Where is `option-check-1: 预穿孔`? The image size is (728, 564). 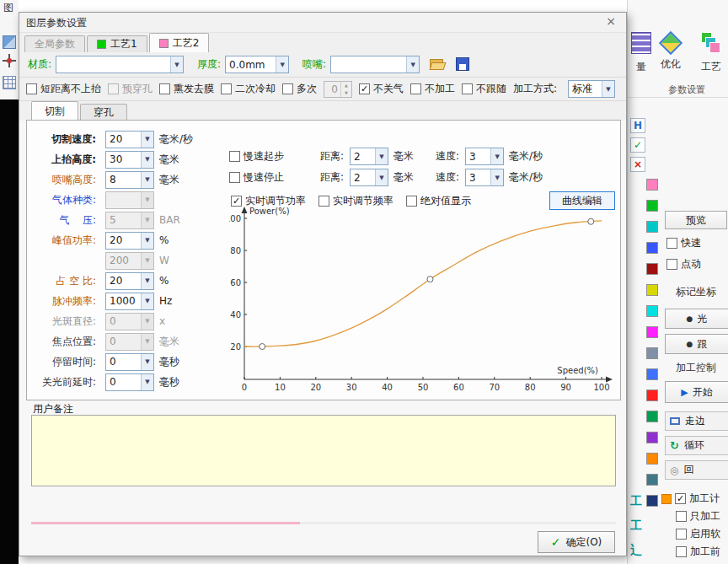 option-check-1: 预穿孔 is located at coordinates (130, 89).